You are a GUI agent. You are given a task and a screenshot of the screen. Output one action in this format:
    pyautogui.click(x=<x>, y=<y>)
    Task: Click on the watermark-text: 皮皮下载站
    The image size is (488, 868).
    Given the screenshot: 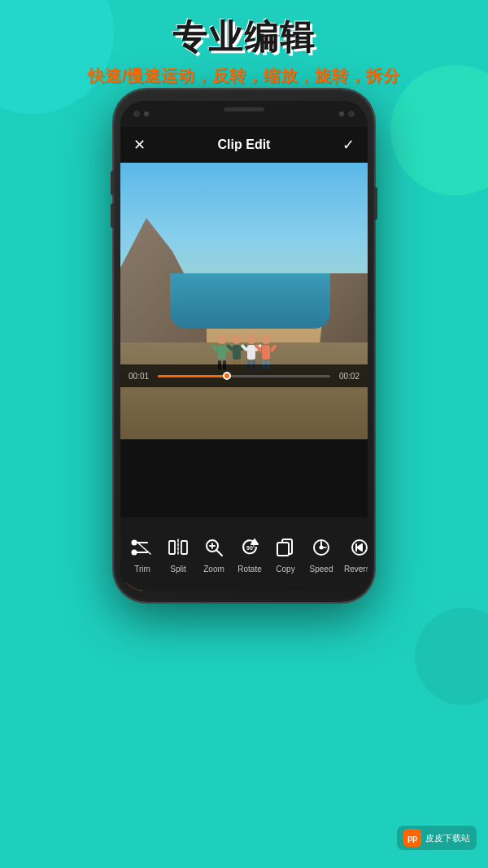 What is the action you would take?
    pyautogui.click(x=447, y=838)
    